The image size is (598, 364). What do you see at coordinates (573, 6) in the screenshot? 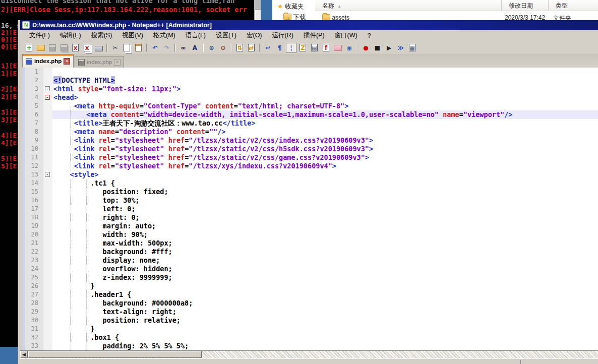
I see `column-header-type: 类型` at bounding box center [573, 6].